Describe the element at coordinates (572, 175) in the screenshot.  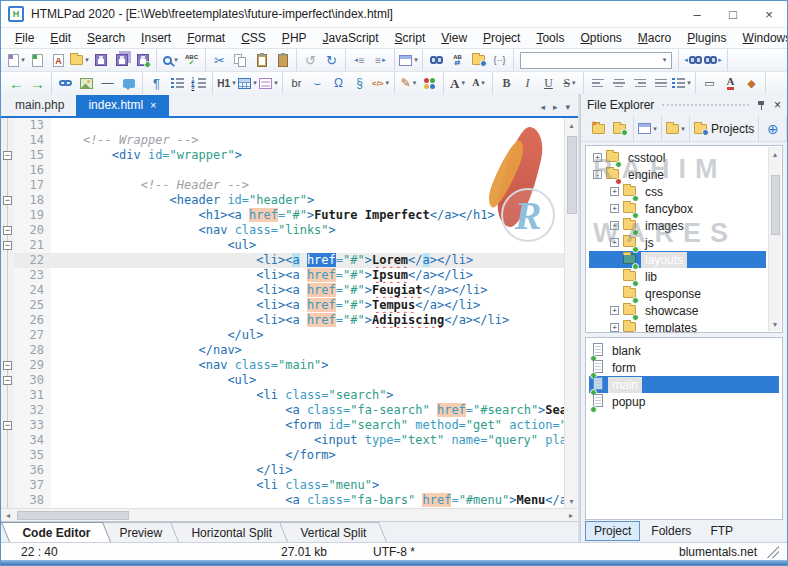
I see `scroll-thumb` at that location.